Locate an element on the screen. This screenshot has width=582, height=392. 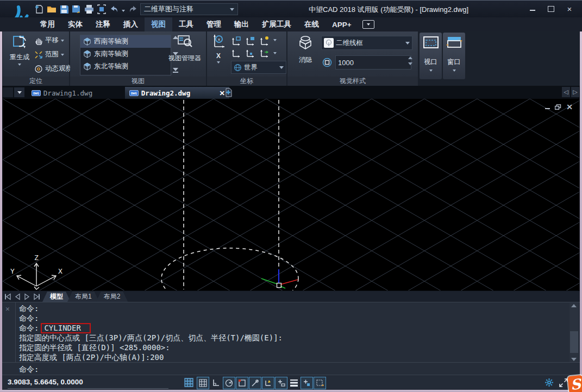
ucs-world-icon is located at coordinates (265, 54).